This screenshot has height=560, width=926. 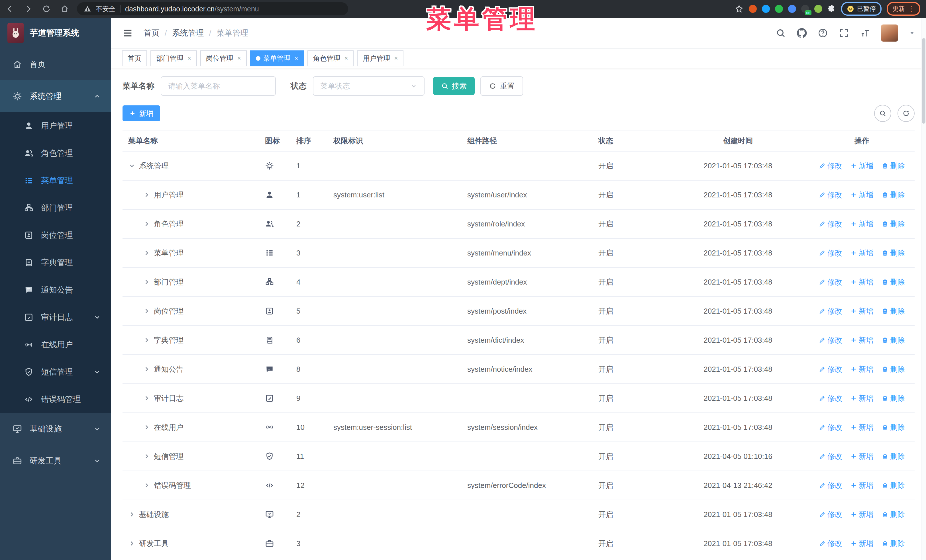 I want to click on breadcrumb-item: 系统管理, so click(x=188, y=33).